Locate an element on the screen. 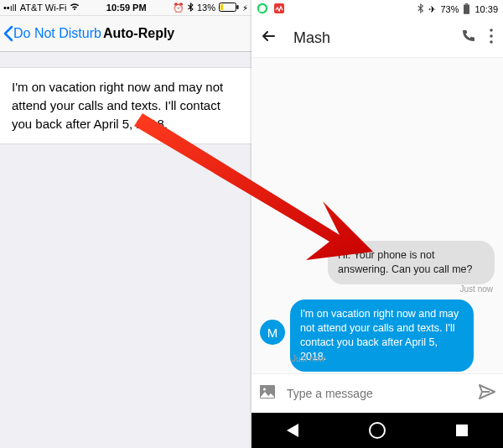 The image size is (503, 448). back-button is located at coordinates (268, 38).